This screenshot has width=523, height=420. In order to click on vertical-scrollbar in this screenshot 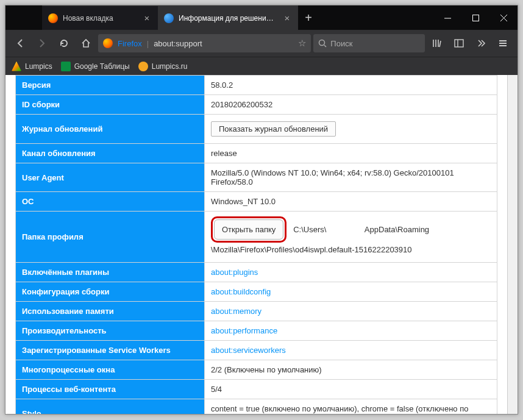, I will do `click(512, 244)`.